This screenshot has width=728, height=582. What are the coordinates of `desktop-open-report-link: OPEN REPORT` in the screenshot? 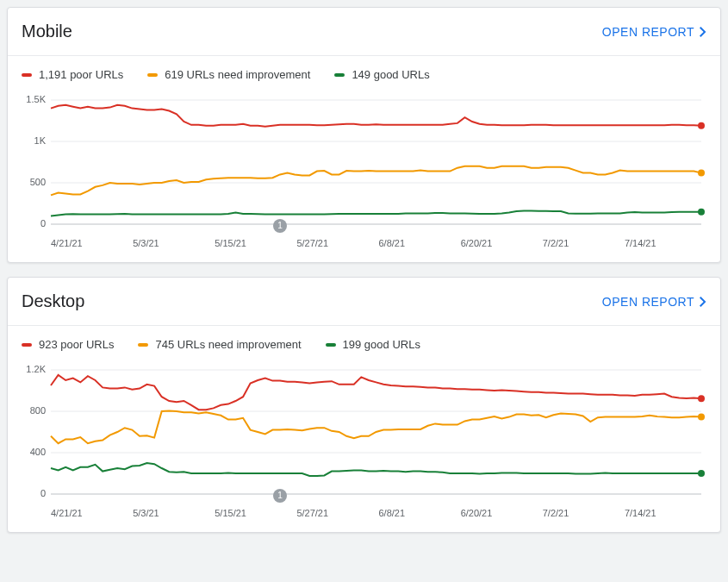 It's located at (655, 302).